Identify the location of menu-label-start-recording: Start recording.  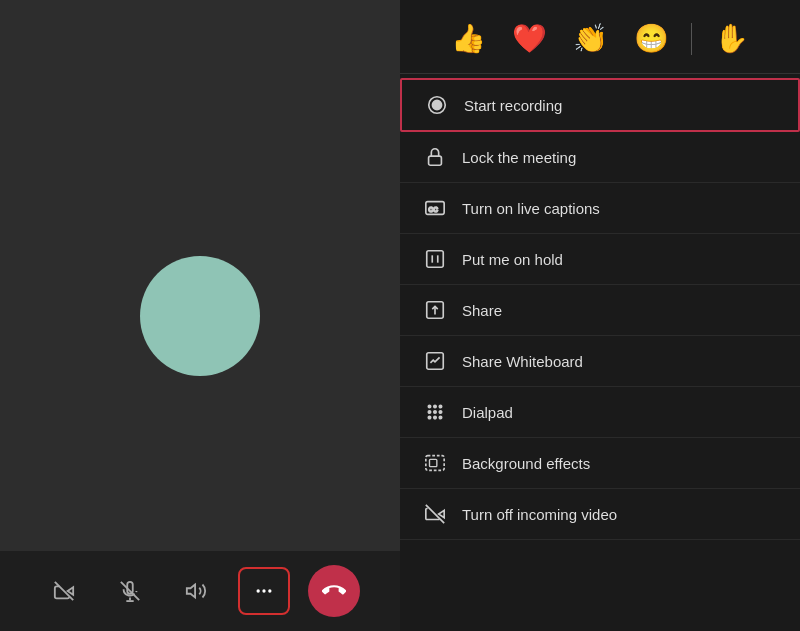
(513, 106).